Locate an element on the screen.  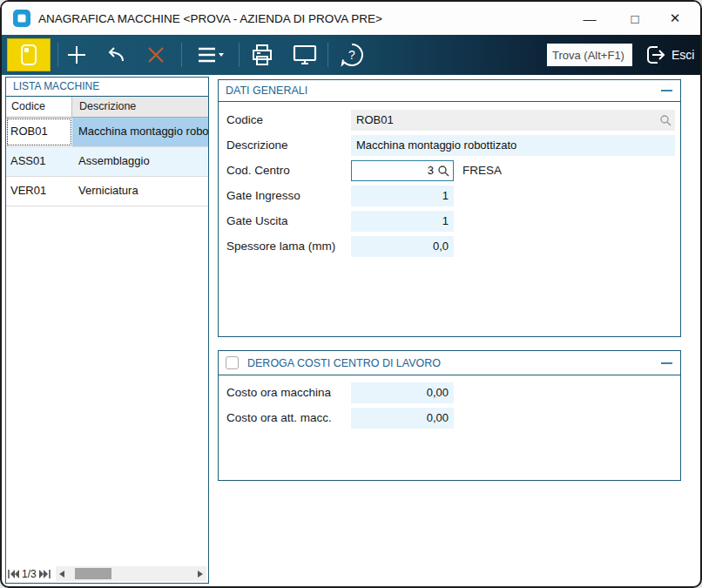
gate-ingresso-value: 1 is located at coordinates (446, 195).